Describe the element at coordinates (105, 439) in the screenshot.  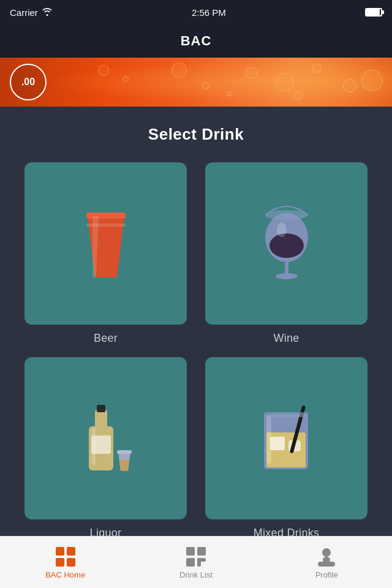
I see `drink-card-liquor` at that location.